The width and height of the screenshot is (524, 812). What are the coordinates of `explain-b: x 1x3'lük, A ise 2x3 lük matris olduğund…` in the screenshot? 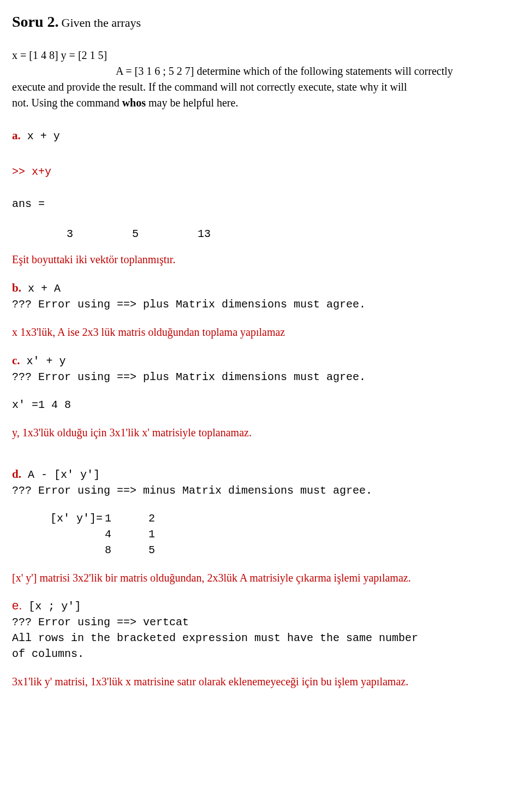 It's located at (262, 332).